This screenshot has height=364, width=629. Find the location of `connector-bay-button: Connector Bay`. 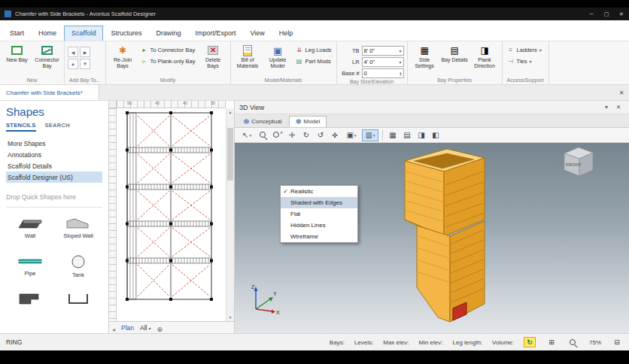

connector-bay-button: Connector Bay is located at coordinates (47, 56).